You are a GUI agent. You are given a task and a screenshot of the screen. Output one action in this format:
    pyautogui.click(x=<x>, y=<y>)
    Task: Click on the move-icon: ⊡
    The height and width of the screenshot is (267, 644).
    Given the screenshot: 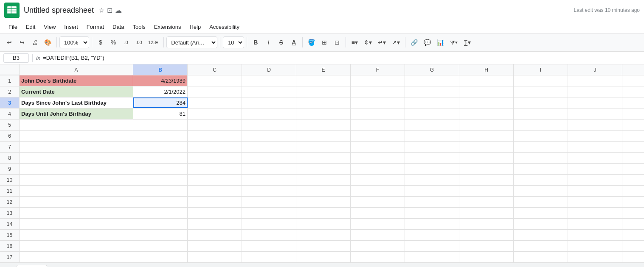 What is the action you would take?
    pyautogui.click(x=110, y=10)
    